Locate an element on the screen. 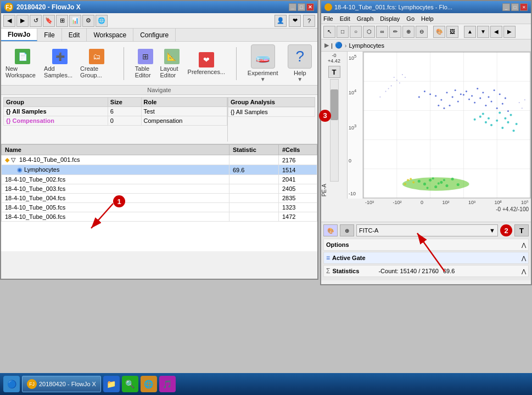 The height and width of the screenshot is (395, 532). back-icon: ◀ is located at coordinates (9, 21).